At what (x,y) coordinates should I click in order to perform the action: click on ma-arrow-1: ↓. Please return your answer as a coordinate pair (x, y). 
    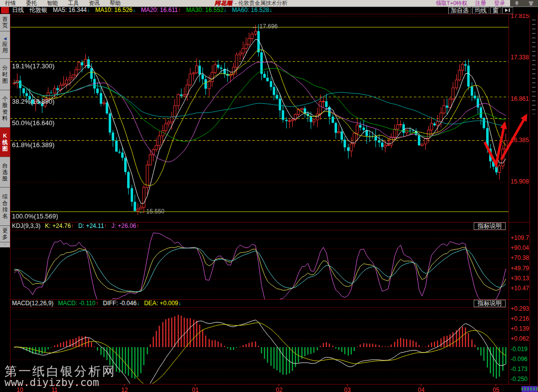
    Looking at the image, I should click on (134, 10).